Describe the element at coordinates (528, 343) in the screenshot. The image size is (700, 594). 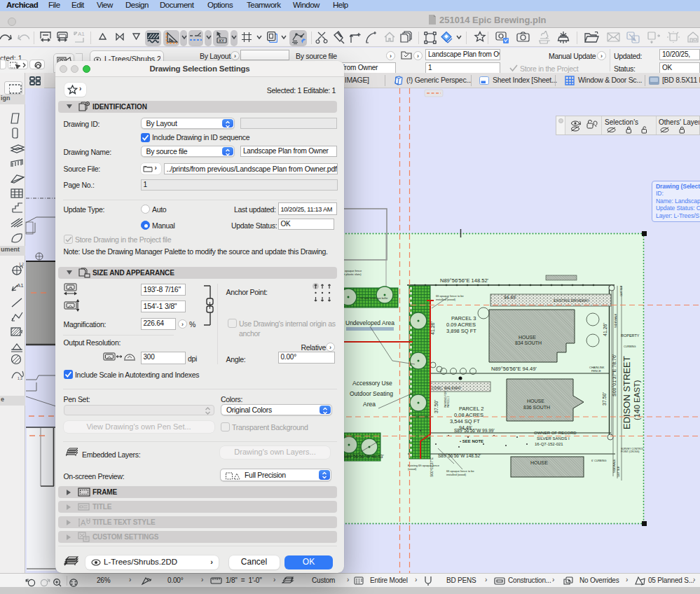
I see `svg-text: 834 SOUTH` at that location.